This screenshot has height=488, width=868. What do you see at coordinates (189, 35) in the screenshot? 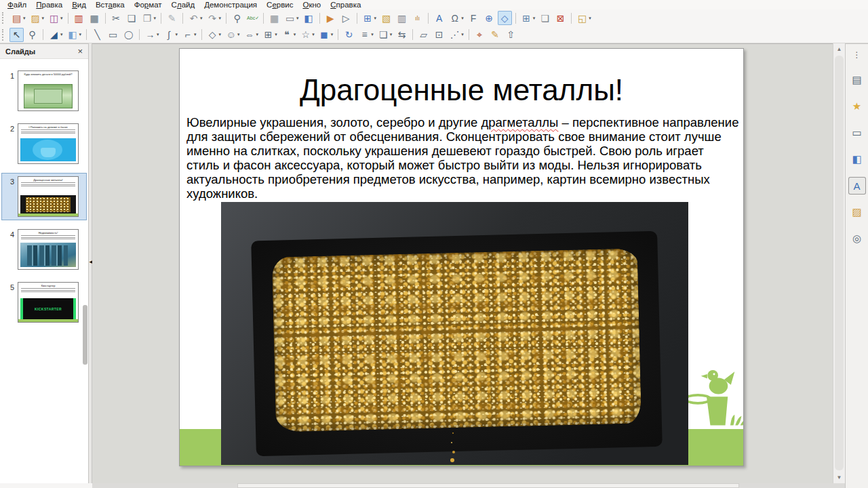
I see `connector-tool: ⌐▾` at bounding box center [189, 35].